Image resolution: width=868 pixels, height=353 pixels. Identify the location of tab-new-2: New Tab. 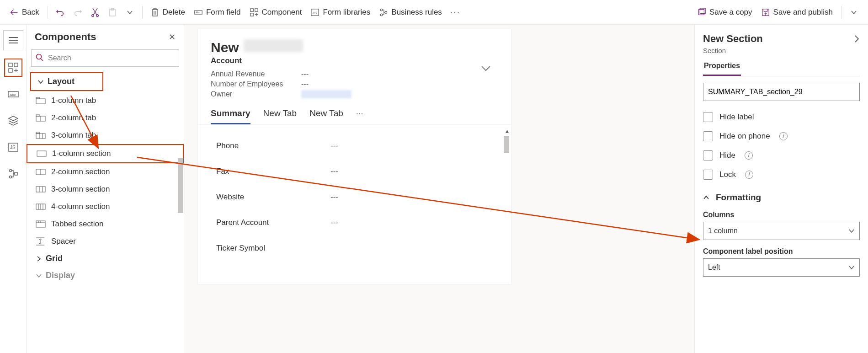
(326, 116).